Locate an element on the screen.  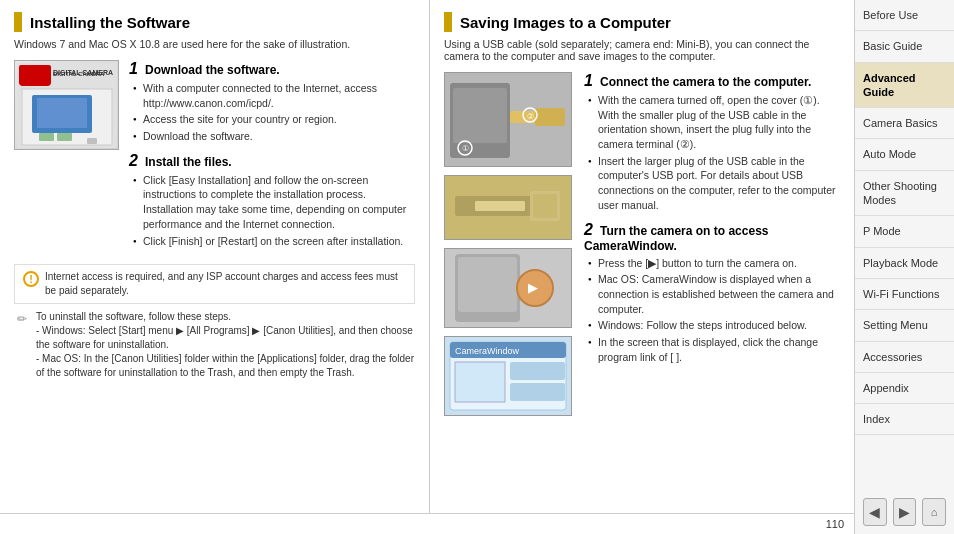
right-step2-bullet-2: Mac OS: CameraWindow is displayed when a… is located at coordinates (714, 294).